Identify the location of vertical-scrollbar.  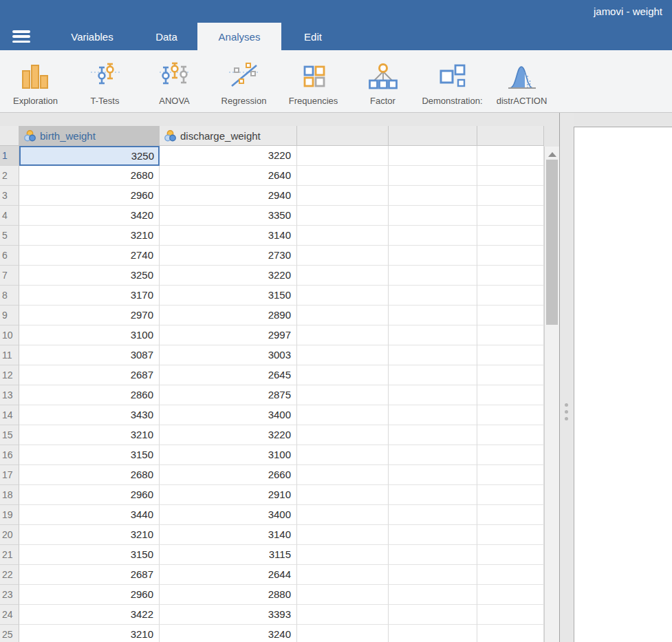
(552, 394).